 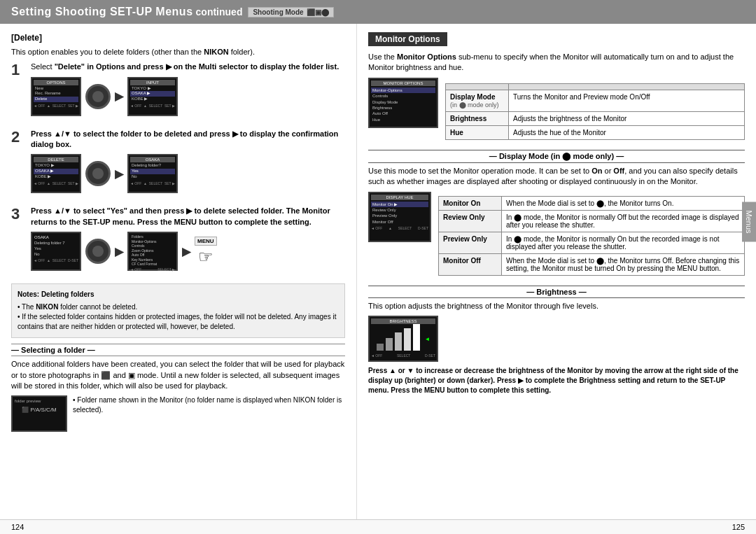 What do you see at coordinates (220, 12) in the screenshot?
I see `continued-label: continued` at bounding box center [220, 12].